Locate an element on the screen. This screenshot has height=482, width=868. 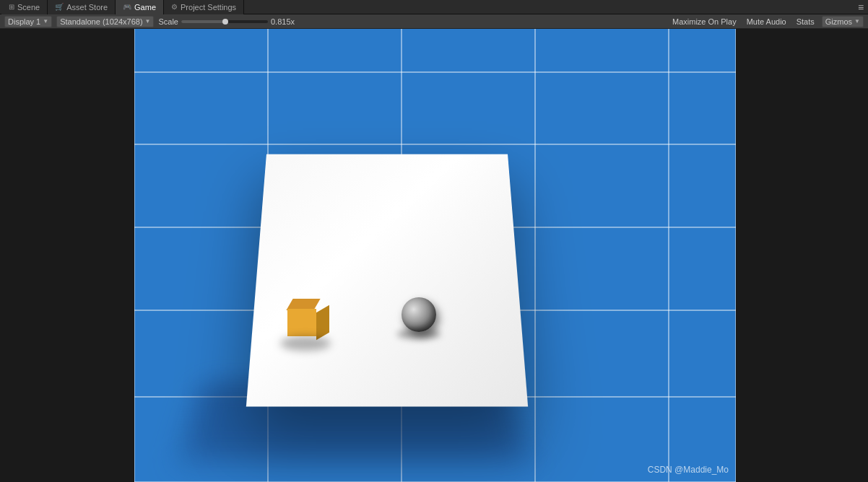
sphere-object is located at coordinates (419, 315).